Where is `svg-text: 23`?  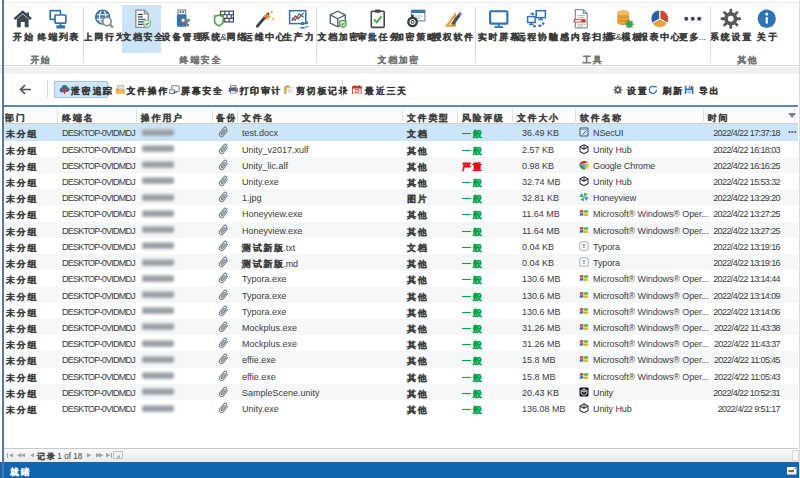
svg-text: 23 is located at coordinates (357, 90).